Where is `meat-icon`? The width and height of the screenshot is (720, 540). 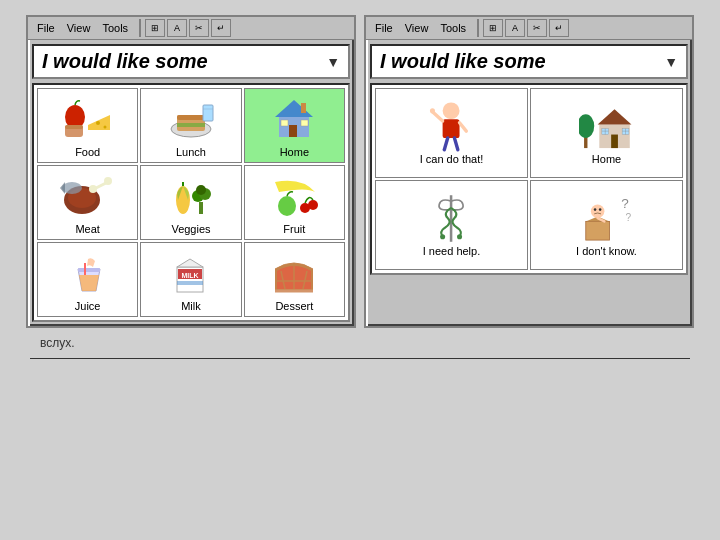 meat-icon is located at coordinates (88, 196).